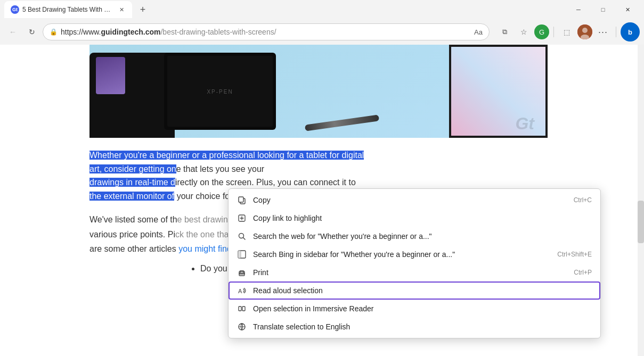 The height and width of the screenshot is (356, 644). Describe the element at coordinates (68, 10) in the screenshot. I see `active-tab: Gt 5 Best Drawing Tablets With Scre ✕` at that location.